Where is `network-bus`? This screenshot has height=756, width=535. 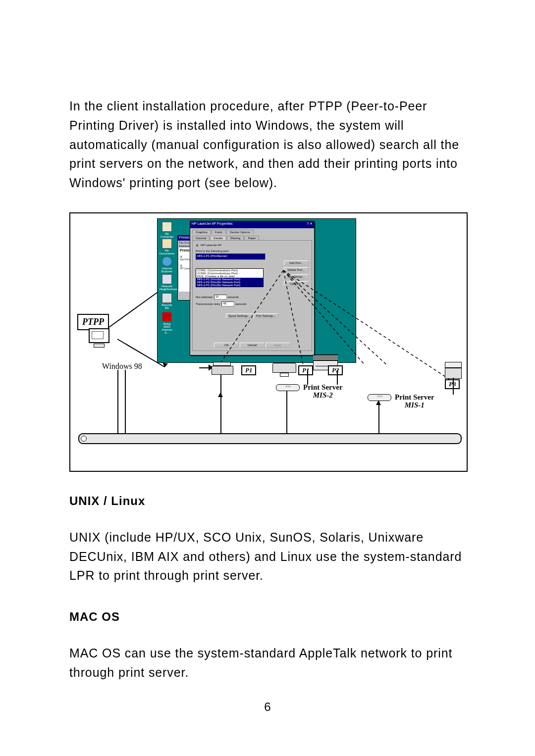 network-bus is located at coordinates (270, 439).